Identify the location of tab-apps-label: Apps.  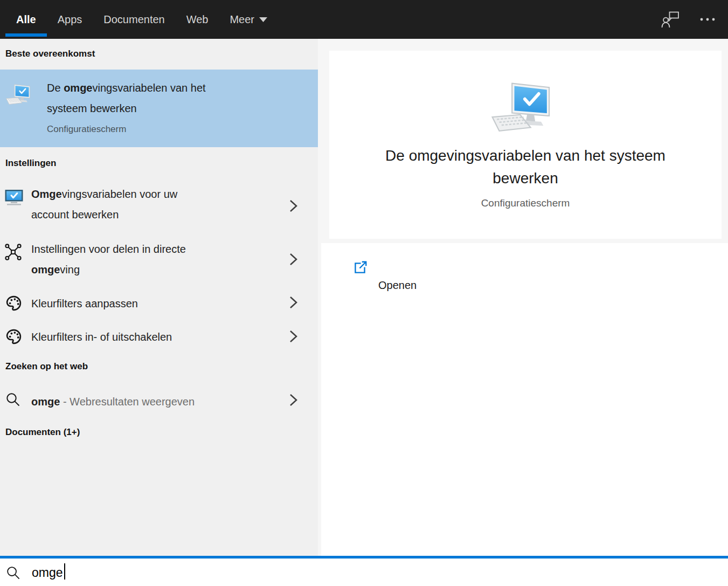
(70, 19).